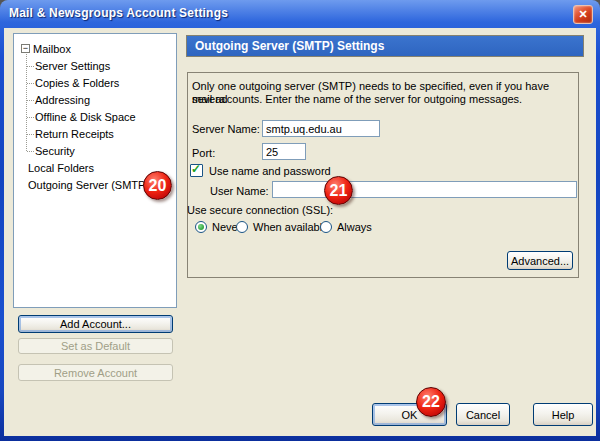 This screenshot has width=600, height=441. What do you see at coordinates (158, 186) in the screenshot?
I see `annotation-badge-20: 20` at bounding box center [158, 186].